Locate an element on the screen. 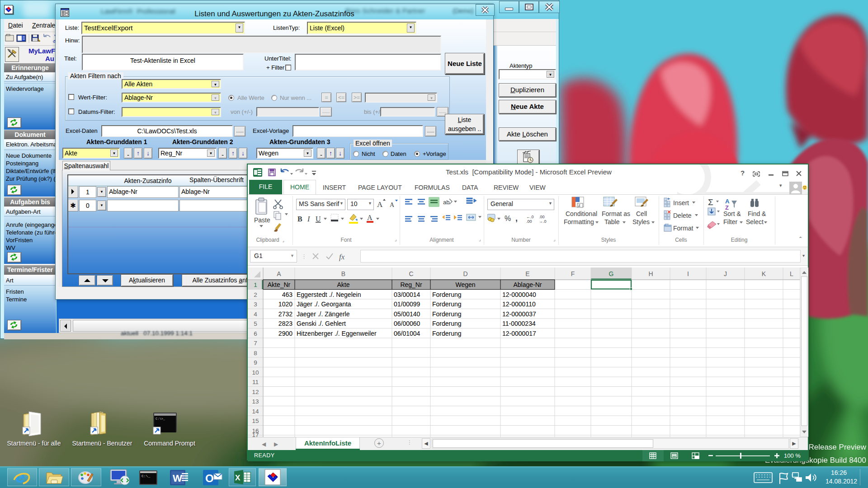  svg-text: 14 is located at coordinates (255, 411).